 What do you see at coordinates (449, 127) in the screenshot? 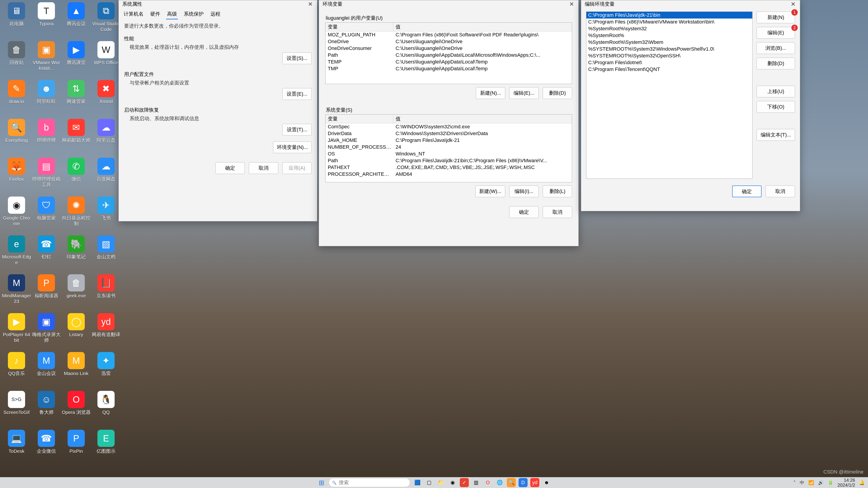
I see `table-row: ComSpecC:\WINDOWS\system32\cmd.exe` at bounding box center [449, 127].